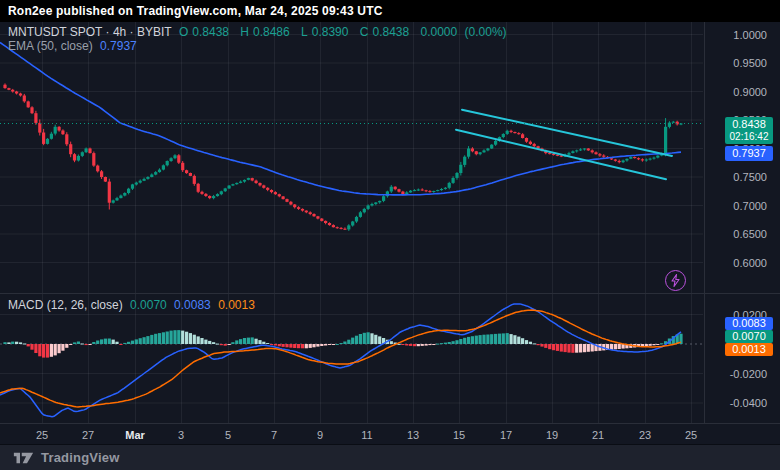 The height and width of the screenshot is (470, 780). I want to click on boost-button, so click(676, 280).